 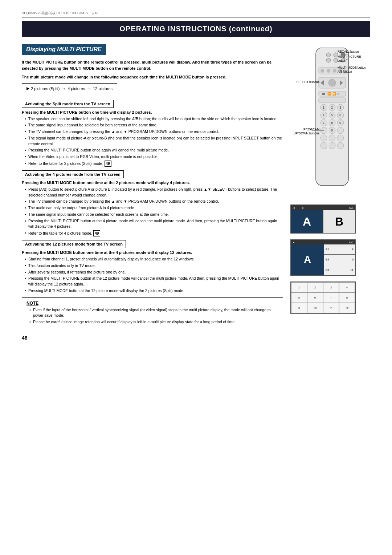 I want to click on split-mode-section: Activating the Split mode from the TV sc…, so click(x=152, y=133).